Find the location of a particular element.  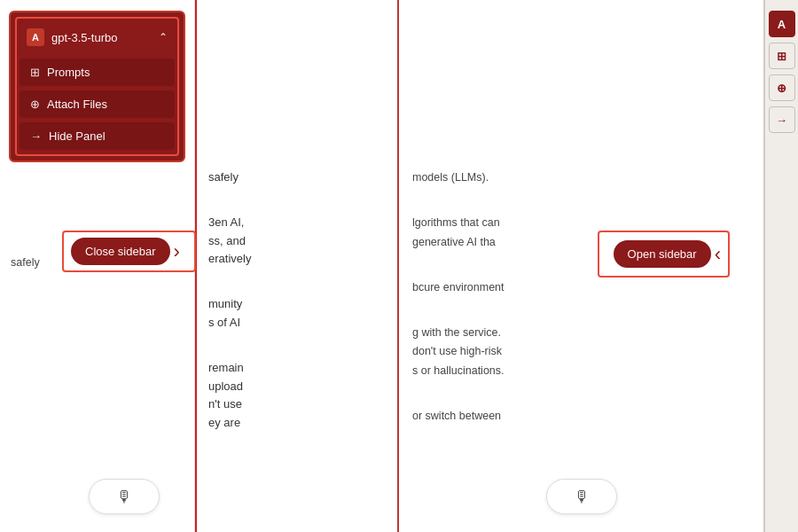

open-sidebar-button: Open sidebar is located at coordinates (662, 254).